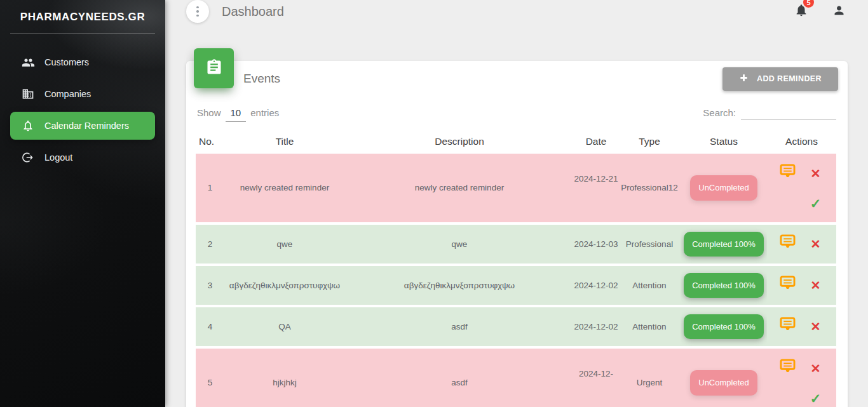  What do you see at coordinates (83, 62) in the screenshot?
I see `sidebar-item-customers: Customers` at bounding box center [83, 62].